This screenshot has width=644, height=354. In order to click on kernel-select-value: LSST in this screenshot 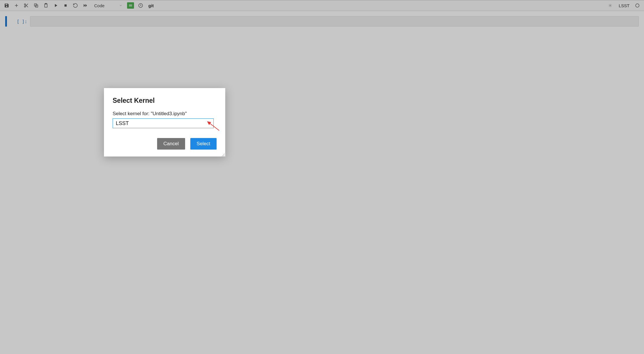, I will do `click(122, 124)`.